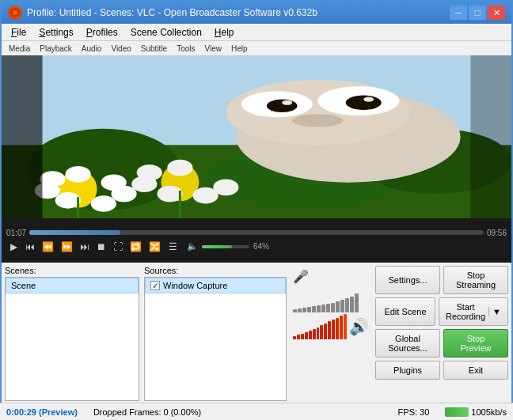 The height and width of the screenshot is (420, 513). I want to click on vlc-volume-label: 64%, so click(261, 247).